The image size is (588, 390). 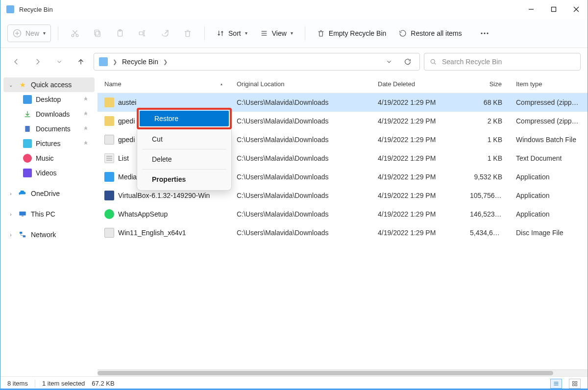 I want to click on restore-all-items-button: Restore all items, so click(x=430, y=33).